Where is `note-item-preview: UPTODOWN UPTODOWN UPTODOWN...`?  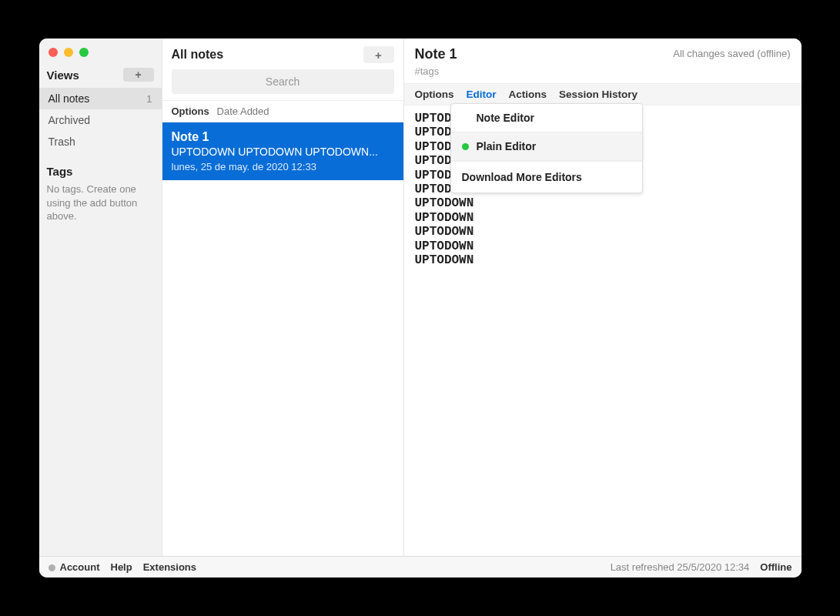 note-item-preview: UPTODOWN UPTODOWN UPTODOWN... is located at coordinates (283, 152).